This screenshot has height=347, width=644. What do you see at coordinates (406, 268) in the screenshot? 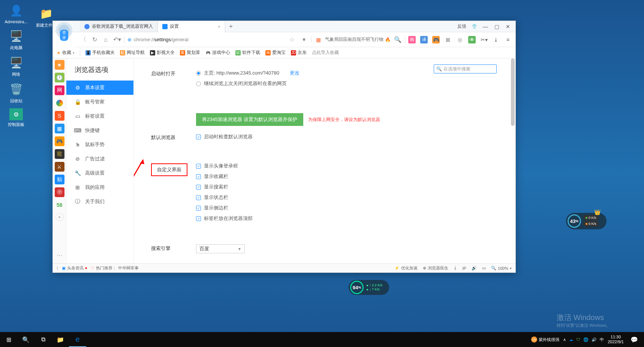
I see `statusbar-optimize: ⚡优化加速` at bounding box center [406, 268].